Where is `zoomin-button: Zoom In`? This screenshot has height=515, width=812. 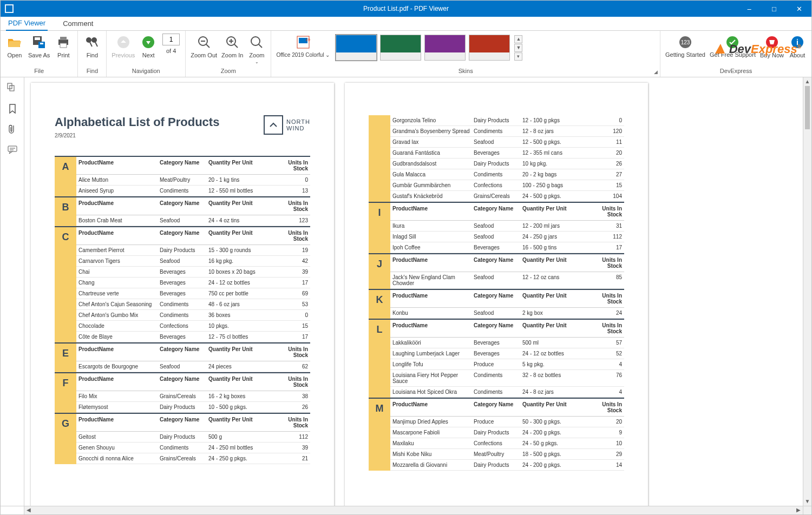
zoomin-button: Zoom In is located at coordinates (232, 46).